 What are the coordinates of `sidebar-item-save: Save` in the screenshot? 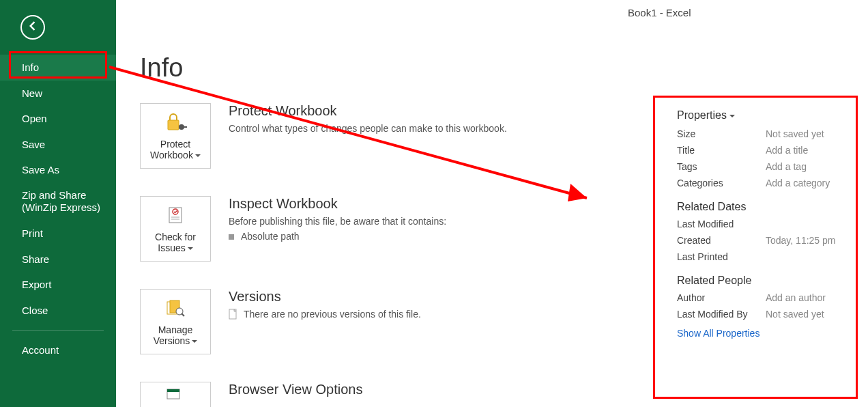 It's located at (58, 145).